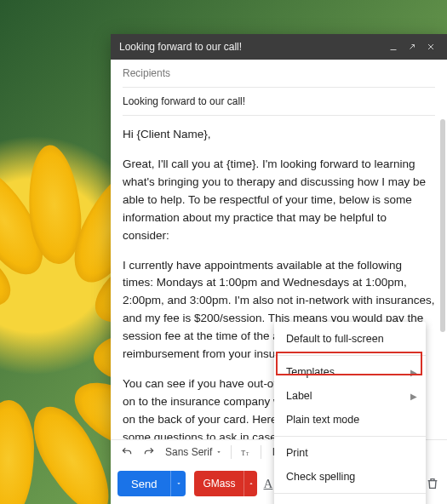 The height and width of the screenshot is (504, 447). What do you see at coordinates (350, 339) in the screenshot?
I see `menu-item-default-fullscreen: Default to full-screen` at bounding box center [350, 339].